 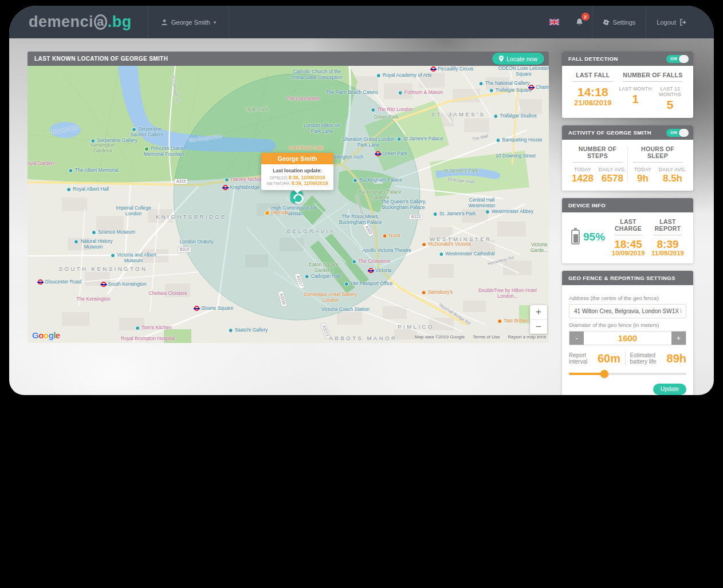 I want to click on number-of-falls-label: NUMBER OF FALLS, so click(x=653, y=77).